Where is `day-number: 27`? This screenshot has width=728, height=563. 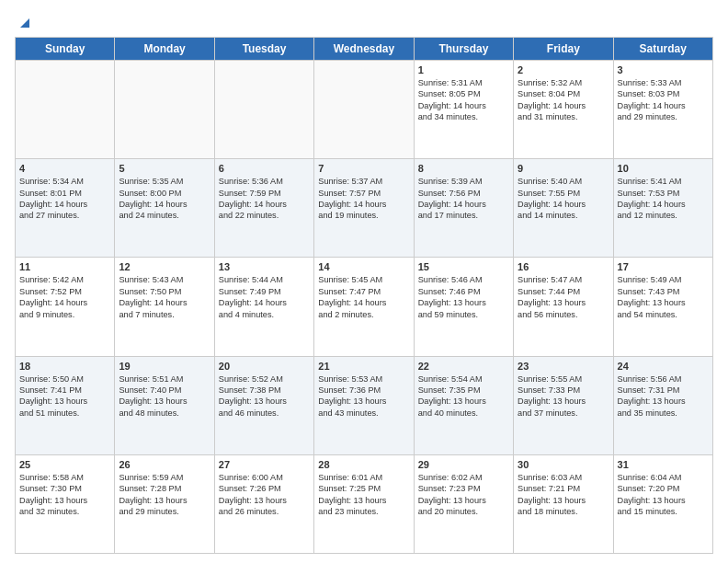
day-number: 27 is located at coordinates (265, 465).